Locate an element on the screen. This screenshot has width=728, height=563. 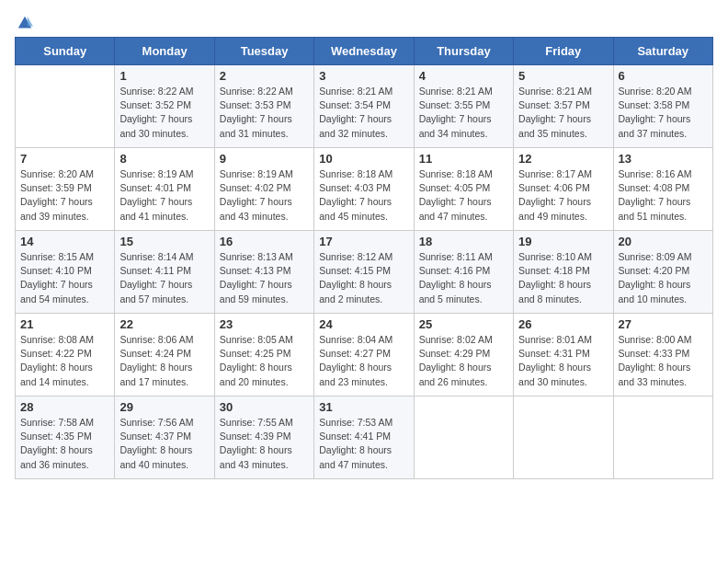
day-detail: Sunrise: 7:58 AM Sunset: 4:35 PM Dayligh… is located at coordinates (64, 443).